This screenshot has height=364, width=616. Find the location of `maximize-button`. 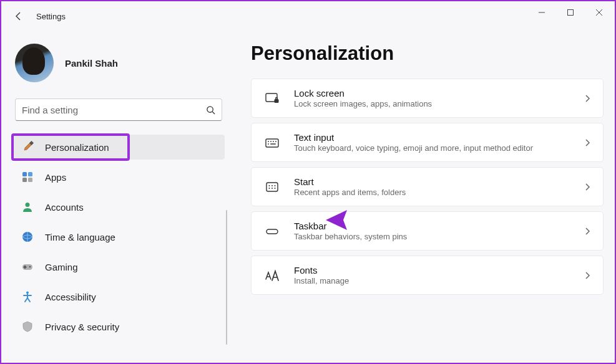

maximize-button is located at coordinates (570, 12).